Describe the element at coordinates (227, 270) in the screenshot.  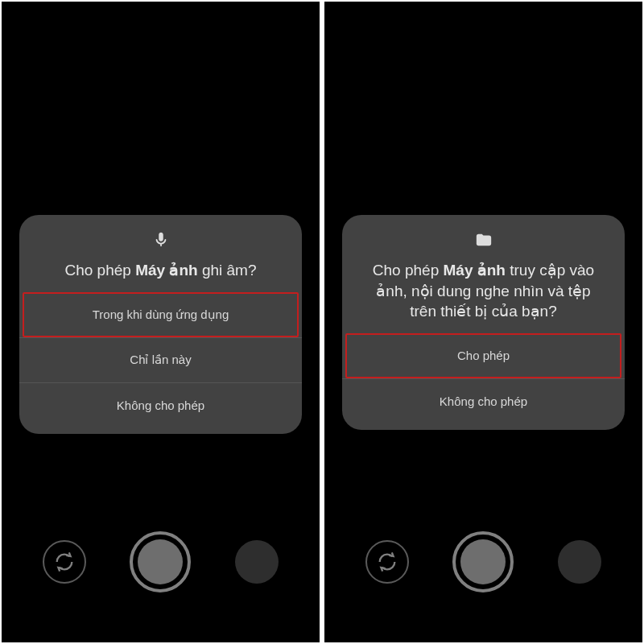
I see `title-post: ghi âm?` at that location.